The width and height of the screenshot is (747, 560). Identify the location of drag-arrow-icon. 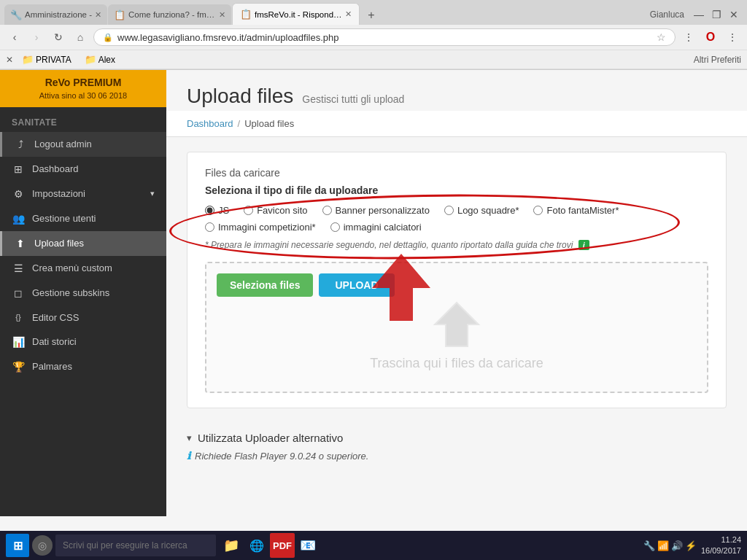
(457, 324).